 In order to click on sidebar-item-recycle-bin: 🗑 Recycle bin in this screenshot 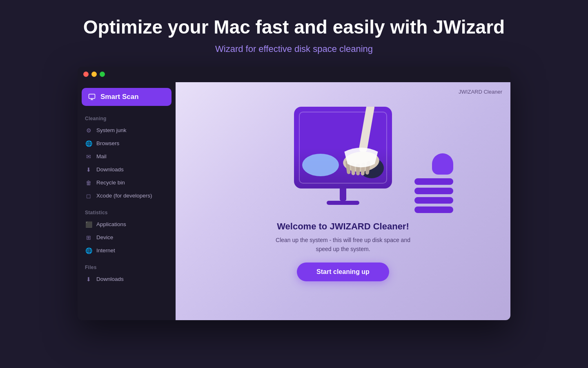, I will do `click(127, 183)`.